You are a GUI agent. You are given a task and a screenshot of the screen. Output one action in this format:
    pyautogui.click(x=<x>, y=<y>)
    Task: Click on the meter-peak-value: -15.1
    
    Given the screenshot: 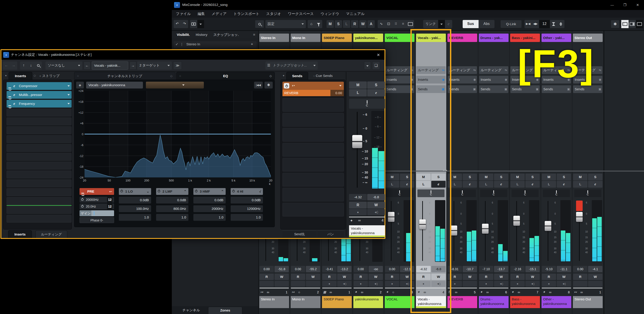 What is the action you would take?
    pyautogui.click(x=532, y=269)
    